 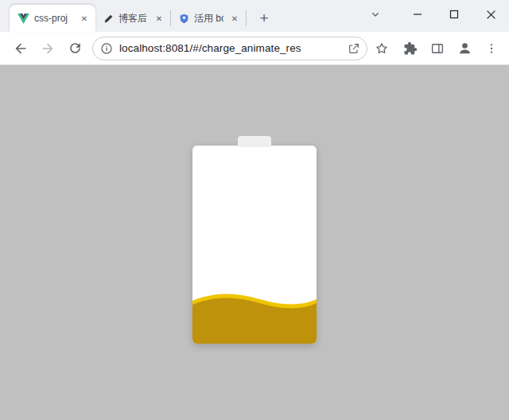 What do you see at coordinates (491, 14) in the screenshot?
I see `close-icon` at bounding box center [491, 14].